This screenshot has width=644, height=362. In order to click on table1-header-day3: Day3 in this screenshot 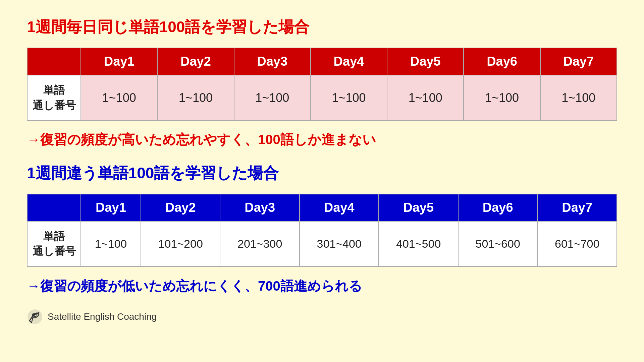, I will do `click(272, 62)`.